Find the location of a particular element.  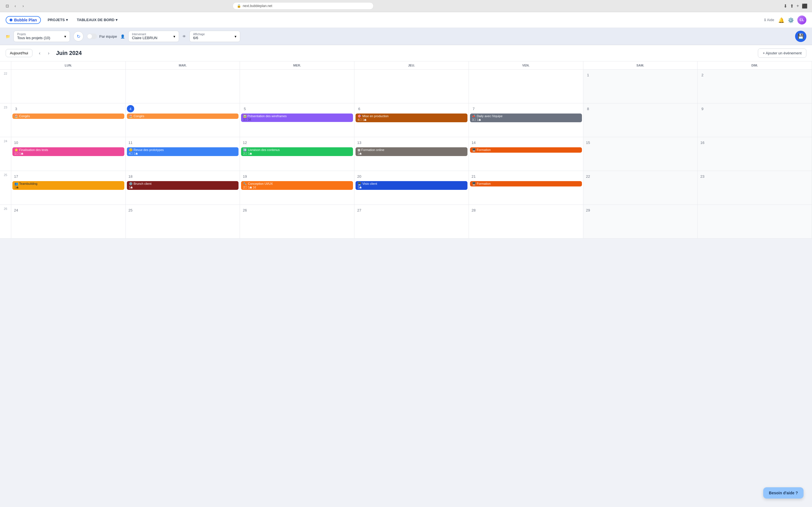

day-cell-22: 22 is located at coordinates (641, 188).